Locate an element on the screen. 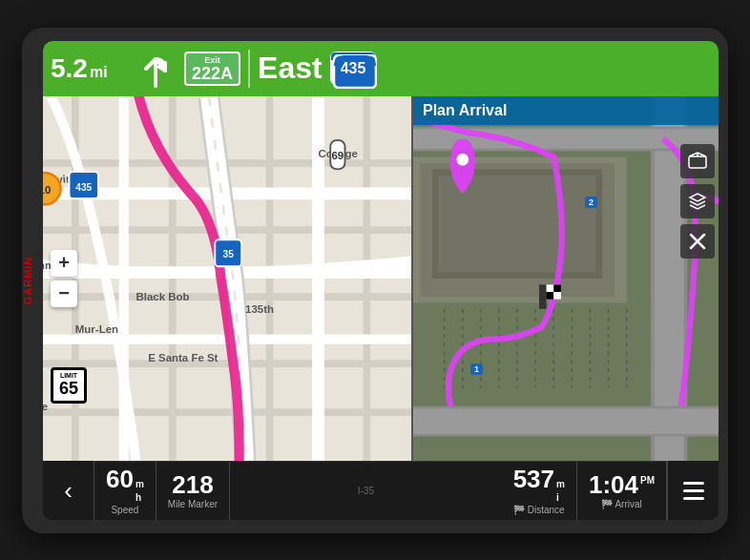 This screenshot has width=750, height=560. map-layers-button is located at coordinates (698, 201).